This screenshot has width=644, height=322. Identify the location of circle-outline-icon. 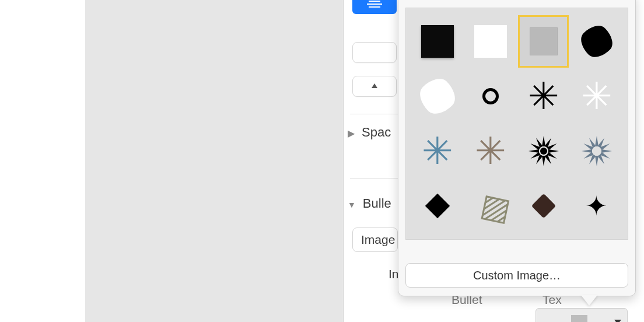
(491, 96).